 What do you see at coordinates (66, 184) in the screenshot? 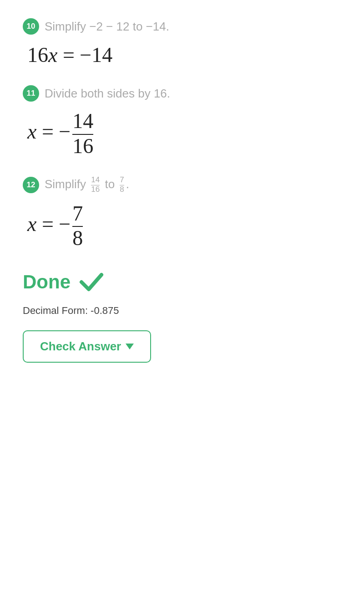
I see `step-12-before: Simplify` at bounding box center [66, 184].